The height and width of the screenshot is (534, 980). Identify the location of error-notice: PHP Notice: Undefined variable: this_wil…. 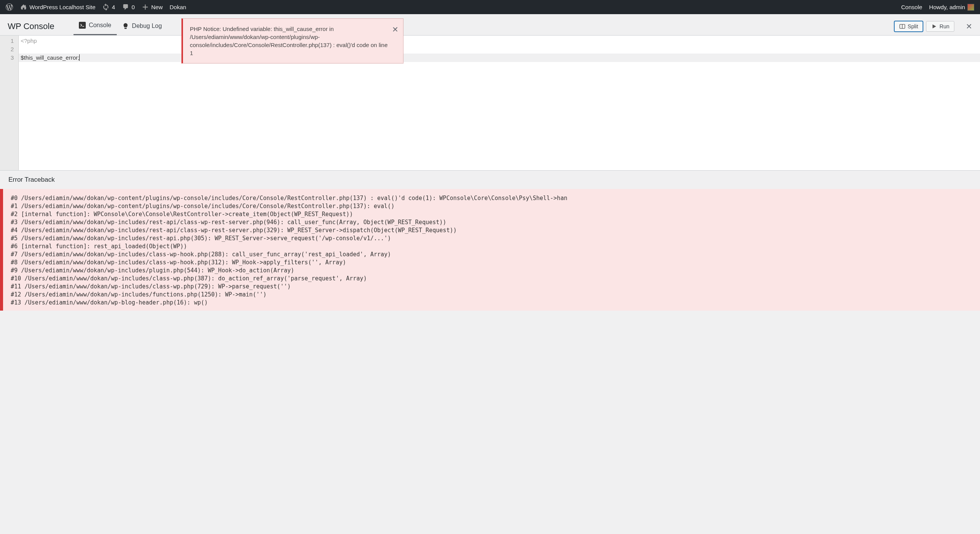
(292, 41).